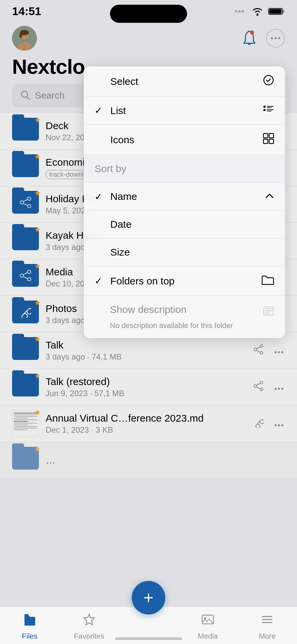 This screenshot has height=644, width=297. What do you see at coordinates (164, 317) in the screenshot?
I see `menu-item-show-description-content: Show description No description availabl…` at bounding box center [164, 317].